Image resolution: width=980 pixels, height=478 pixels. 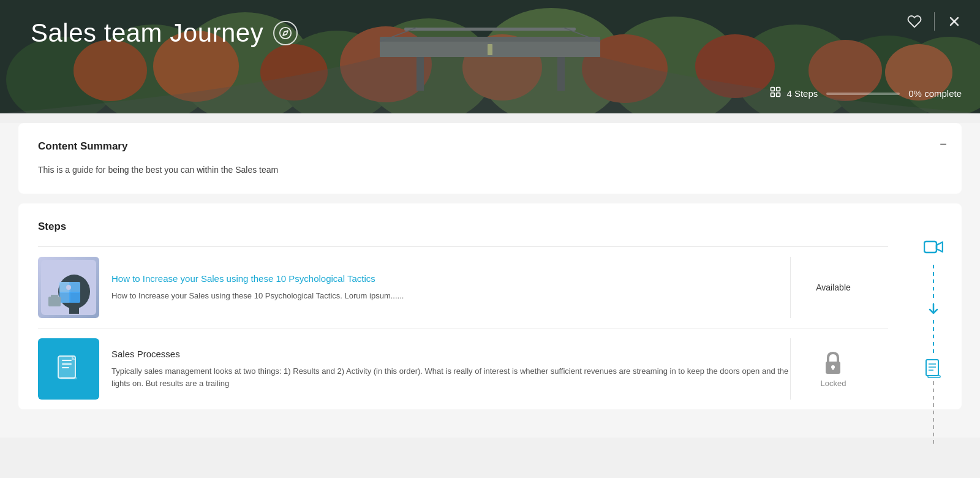 I want to click on puzzle-illustration, so click(x=69, y=287).